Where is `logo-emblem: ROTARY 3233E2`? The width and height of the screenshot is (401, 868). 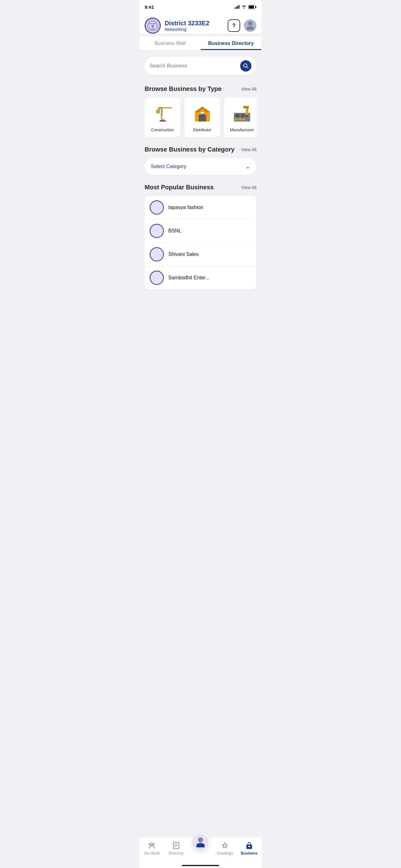
logo-emblem: ROTARY 3233E2 is located at coordinates (153, 26).